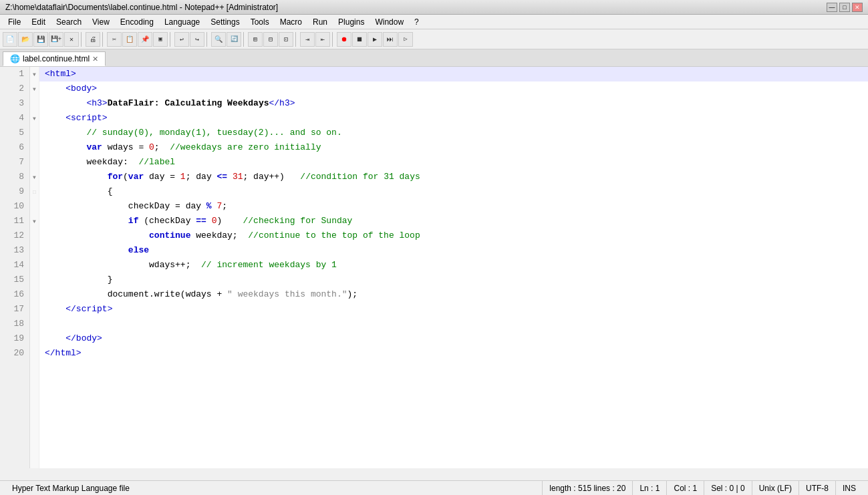 This screenshot has height=495, width=868. What do you see at coordinates (54, 59) in the screenshot?
I see `active-tab: 🌐 label.continue.html ✕` at bounding box center [54, 59].